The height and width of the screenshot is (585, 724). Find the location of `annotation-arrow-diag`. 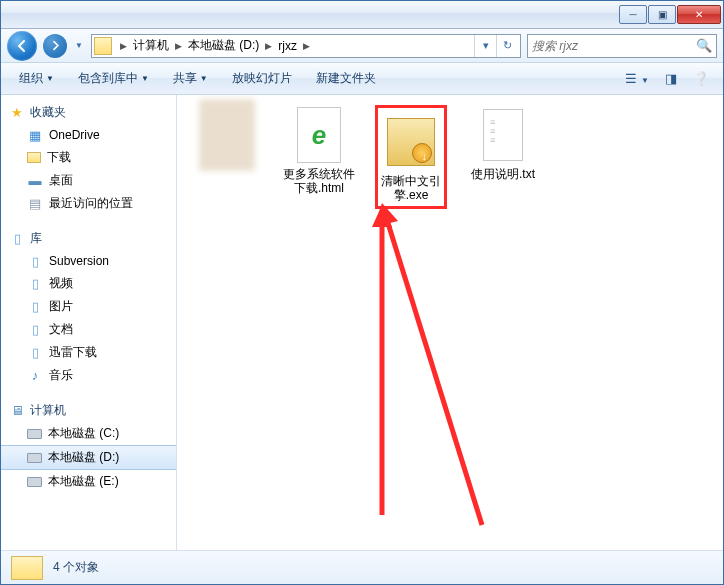

annotation-arrow-diag is located at coordinates (432, 365).